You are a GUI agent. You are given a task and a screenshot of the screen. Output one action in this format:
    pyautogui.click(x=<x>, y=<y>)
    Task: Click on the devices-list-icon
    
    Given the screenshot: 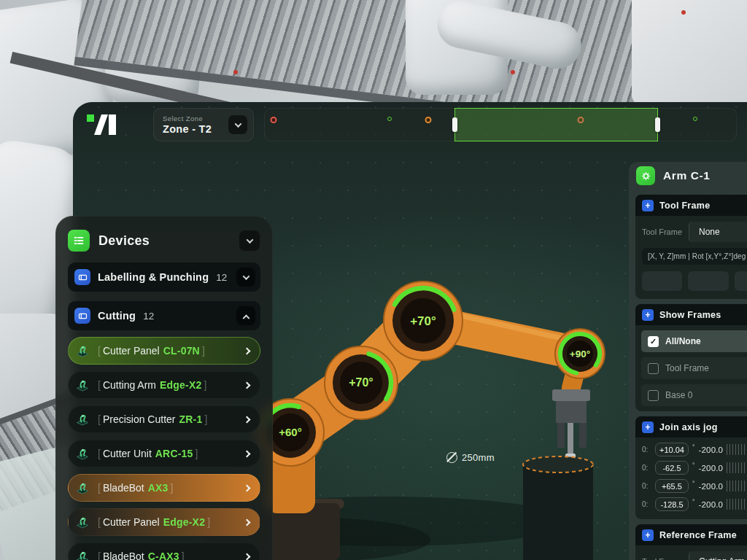 What is the action you would take?
    pyautogui.click(x=79, y=241)
    